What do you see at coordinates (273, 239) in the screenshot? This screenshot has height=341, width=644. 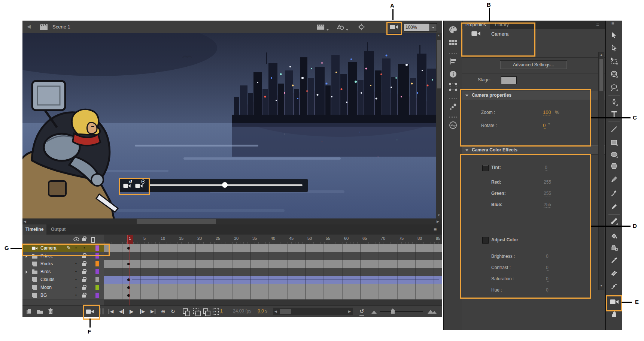 I see `frame-ruler: 1 5 10 15 20 25 30 35 40 45 50 55 60 65 …` at bounding box center [273, 239].